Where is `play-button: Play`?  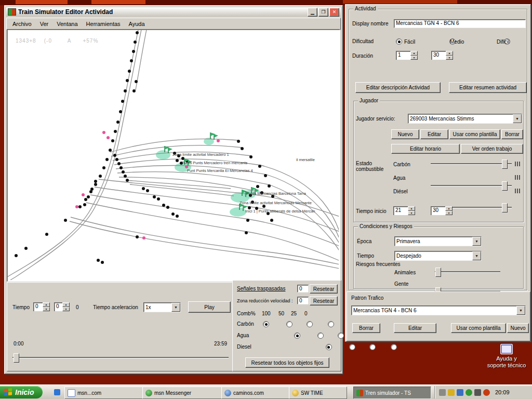 play-button: Play is located at coordinates (209, 307).